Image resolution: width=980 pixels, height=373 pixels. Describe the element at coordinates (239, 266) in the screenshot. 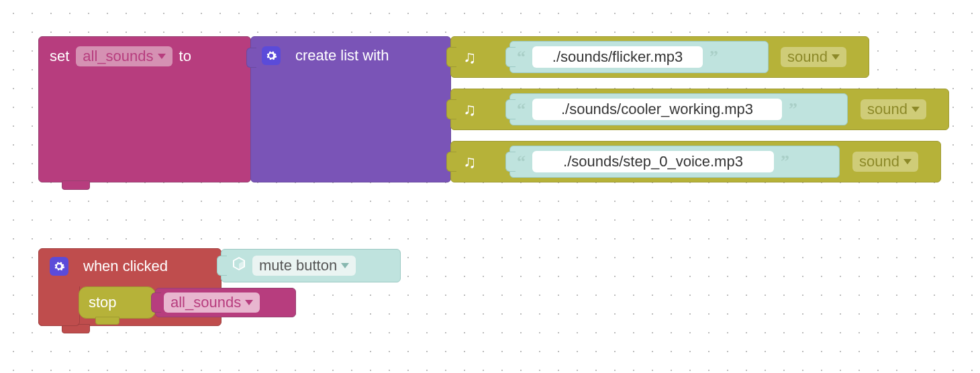

I see `object-cube-icon` at that location.